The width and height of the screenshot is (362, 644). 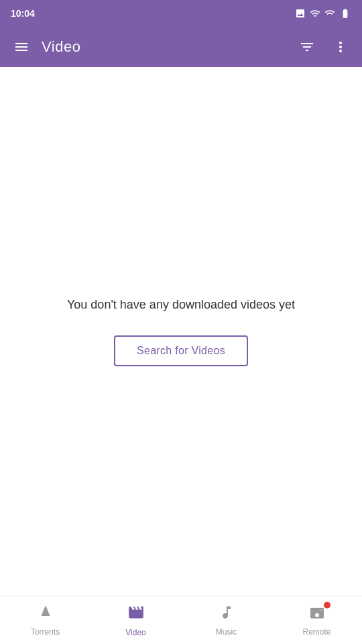 I want to click on empty-state-message: You don't have any downloaded videos yet, so click(x=181, y=305).